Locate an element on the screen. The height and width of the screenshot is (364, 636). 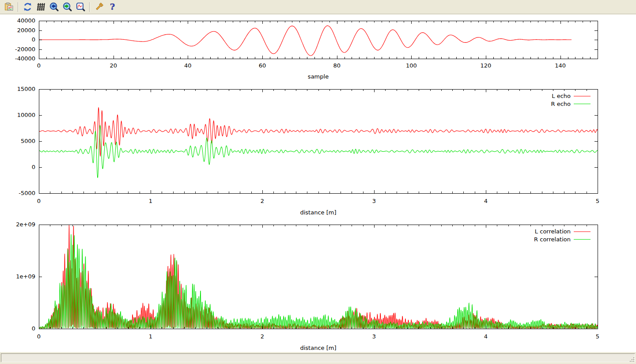
apply-zoom-button is located at coordinates (80, 7).